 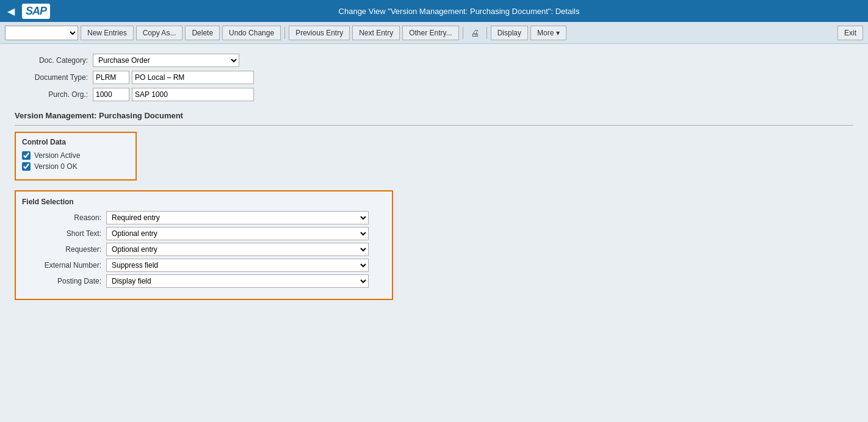 What do you see at coordinates (251, 33) in the screenshot?
I see `undo-change-button: Undo Change` at bounding box center [251, 33].